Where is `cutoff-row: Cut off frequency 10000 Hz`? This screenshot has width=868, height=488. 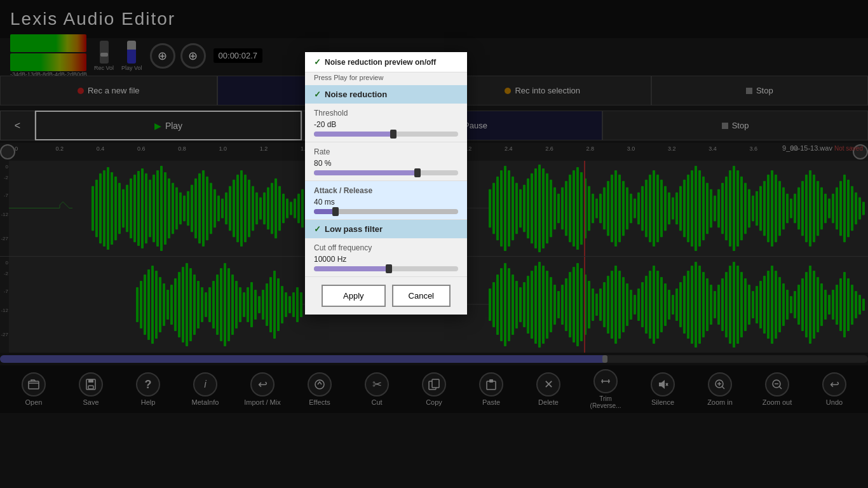
cutoff-row: Cut off frequency 10000 Hz is located at coordinates (386, 258).